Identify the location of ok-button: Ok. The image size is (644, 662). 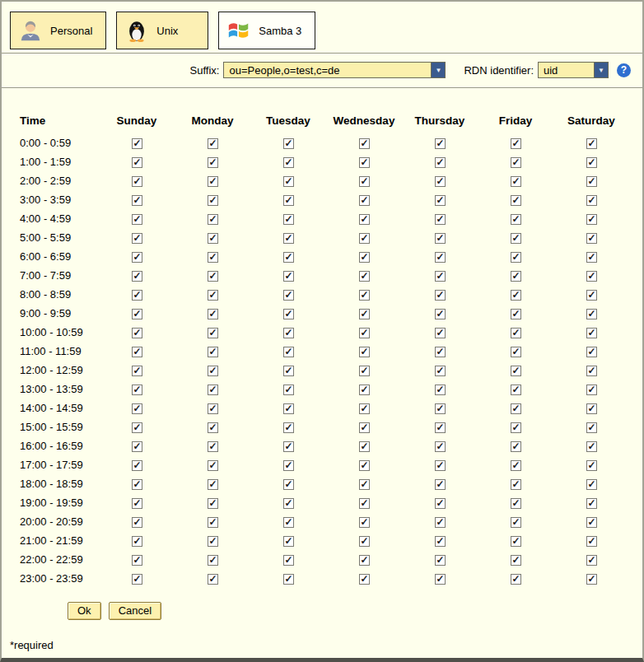
(84, 611).